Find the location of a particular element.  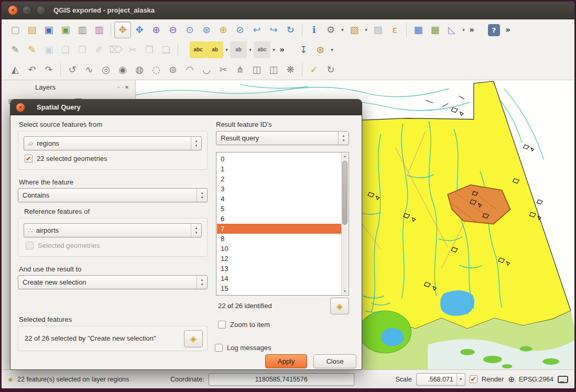

run-feature-action: ⚙ is located at coordinates (331, 30).